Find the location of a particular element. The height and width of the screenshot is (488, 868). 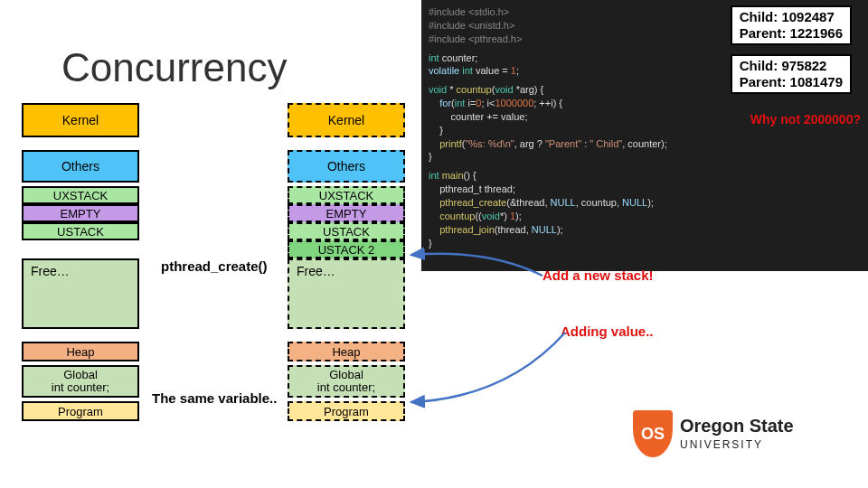

label-add-stack: Add a new stack! is located at coordinates (599, 275).